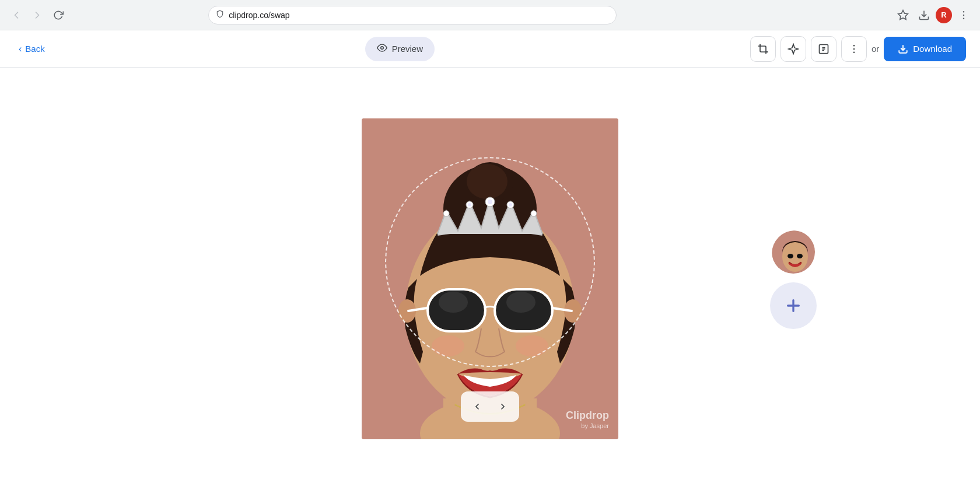 The height and width of the screenshot is (490, 980). Describe the element at coordinates (490, 49) in the screenshot. I see `app-toolbar: ‹ Back Preview or` at that location.